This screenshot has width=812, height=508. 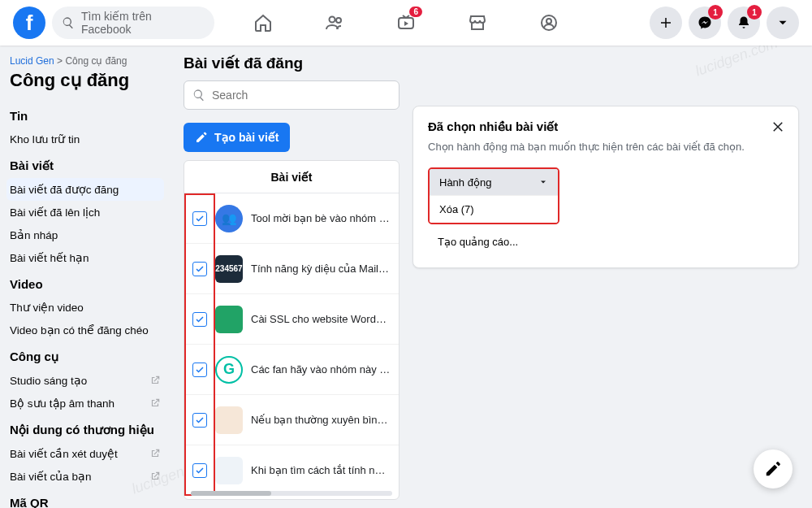 I want to click on post-title: Các fan hãy vào nhóm này để giao ..., so click(x=321, y=369).